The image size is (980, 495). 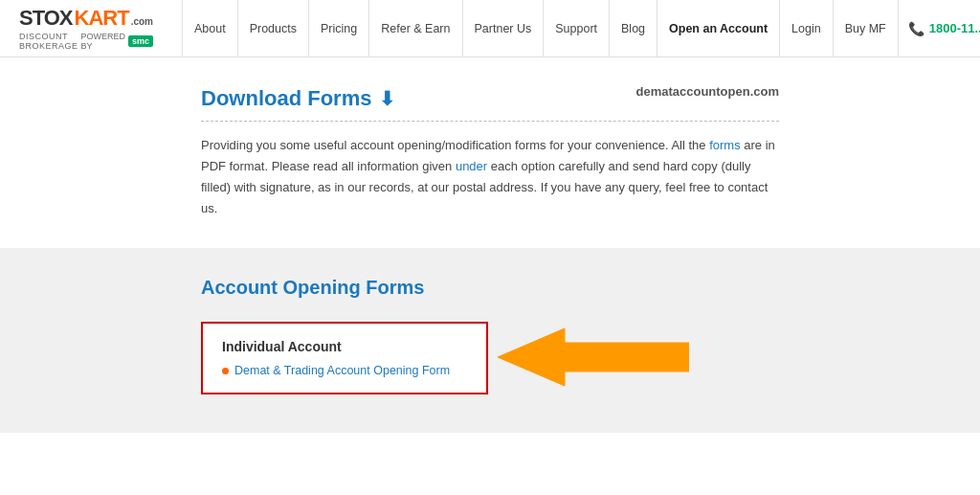 What do you see at coordinates (345, 358) in the screenshot?
I see `individual-account-card: Individual Account Demat & Trading Accou…` at bounding box center [345, 358].